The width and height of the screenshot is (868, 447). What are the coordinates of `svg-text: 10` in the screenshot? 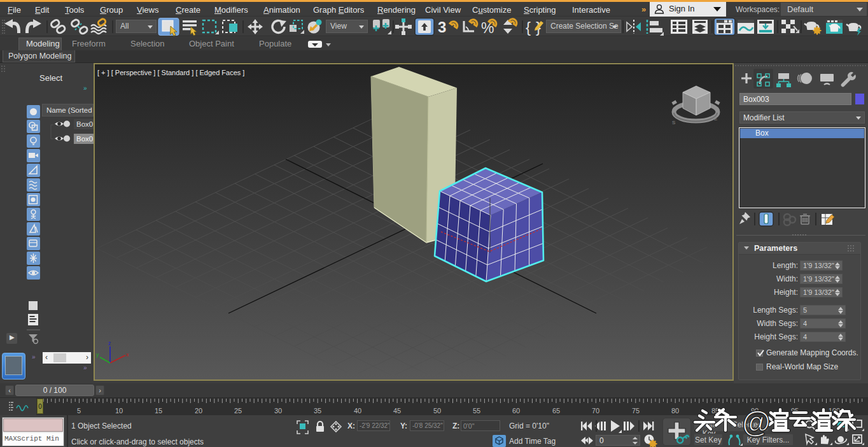 It's located at (119, 411).